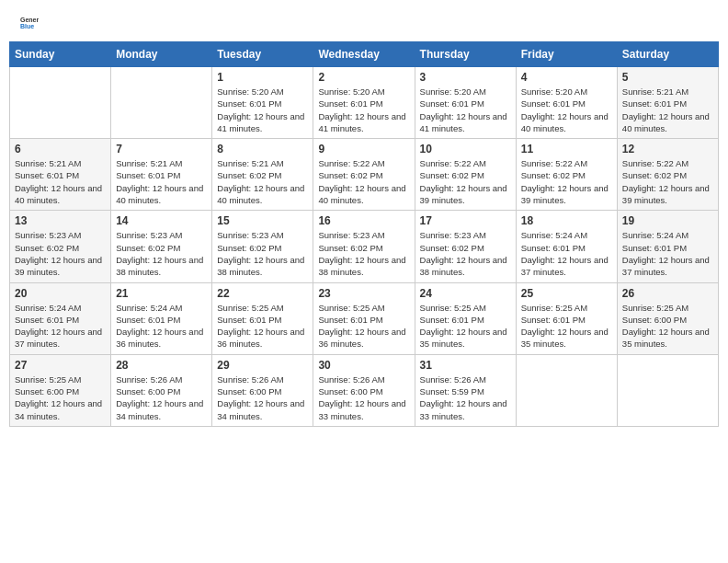 This screenshot has width=728, height=563. What do you see at coordinates (465, 149) in the screenshot?
I see `day-number: 10` at bounding box center [465, 149].